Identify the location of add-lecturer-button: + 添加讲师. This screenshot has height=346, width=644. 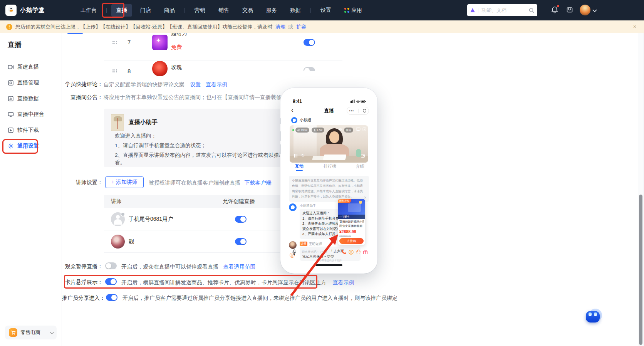
(124, 182).